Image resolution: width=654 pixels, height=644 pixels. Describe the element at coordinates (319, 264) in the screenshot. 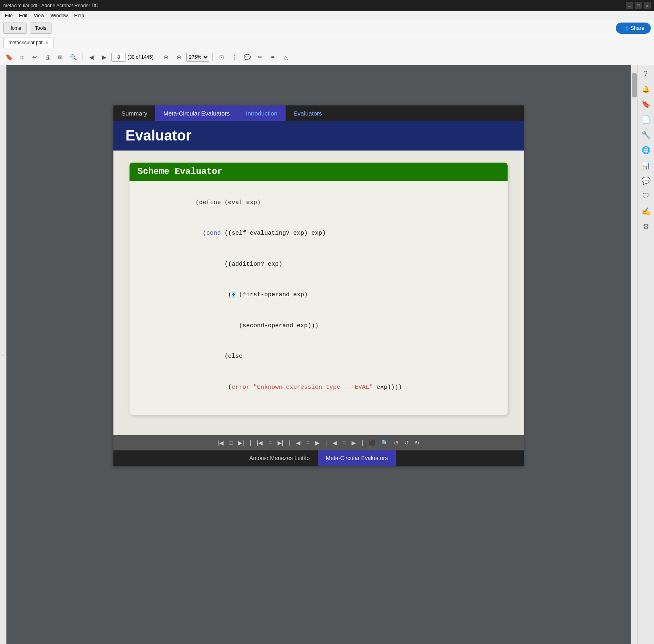

I see `code-line-3: ((addition? exp)` at that location.